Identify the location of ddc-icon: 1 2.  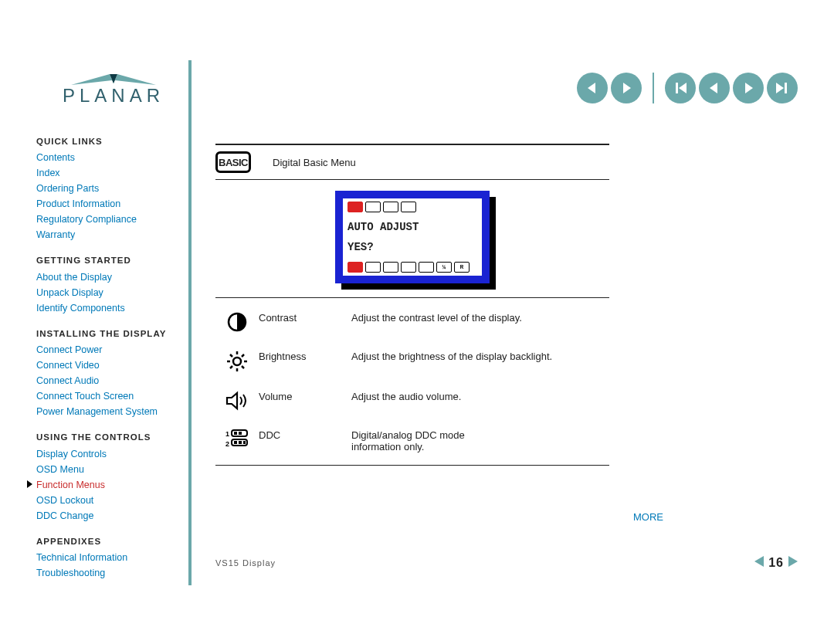
(237, 439).